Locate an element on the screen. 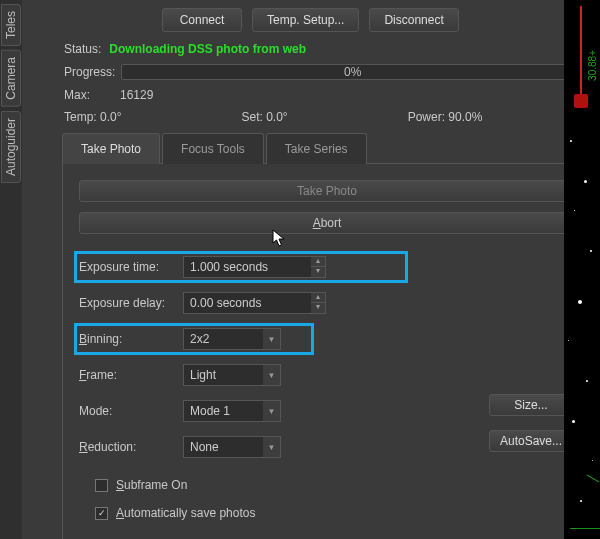 This screenshot has width=600, height=539. spinner-up-icon: ▲ is located at coordinates (318, 262).